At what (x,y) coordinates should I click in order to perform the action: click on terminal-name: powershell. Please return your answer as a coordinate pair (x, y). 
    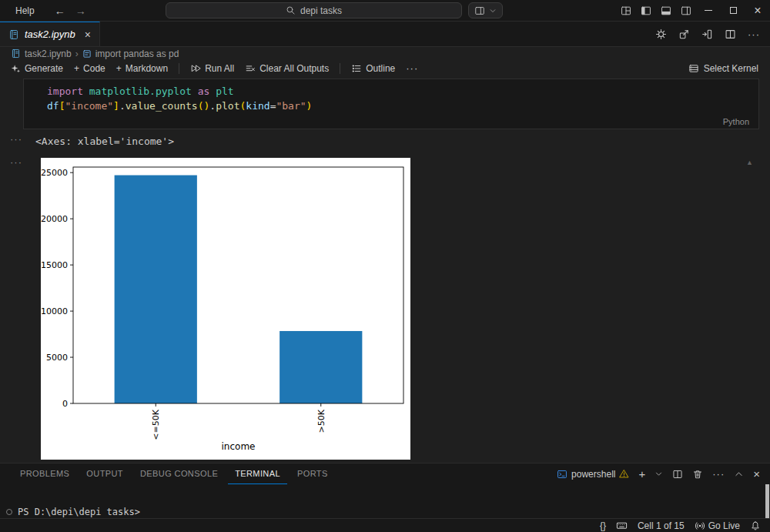
    Looking at the image, I should click on (593, 474).